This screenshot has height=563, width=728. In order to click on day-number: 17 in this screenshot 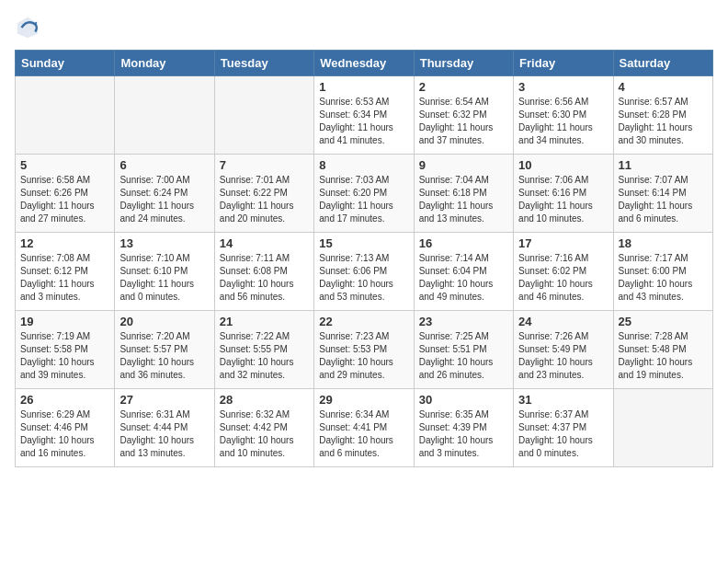, I will do `click(563, 243)`.